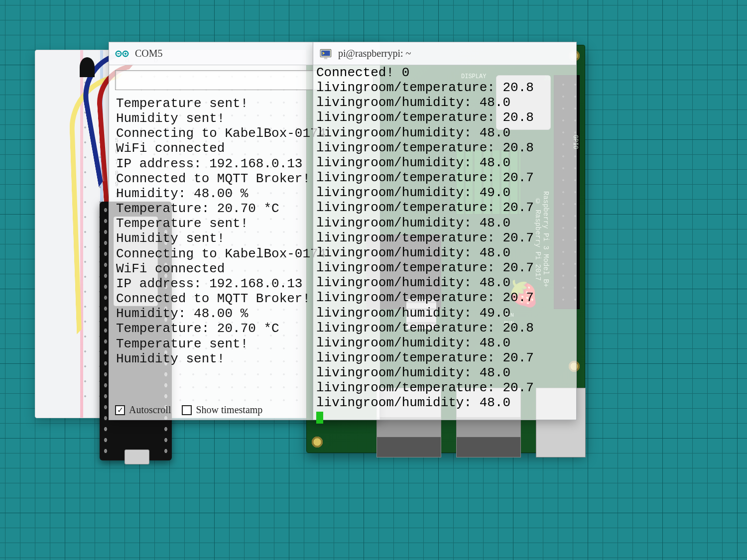 The image size is (747, 560). What do you see at coordinates (149, 54) in the screenshot?
I see `serial-window-title: COM5` at bounding box center [149, 54].